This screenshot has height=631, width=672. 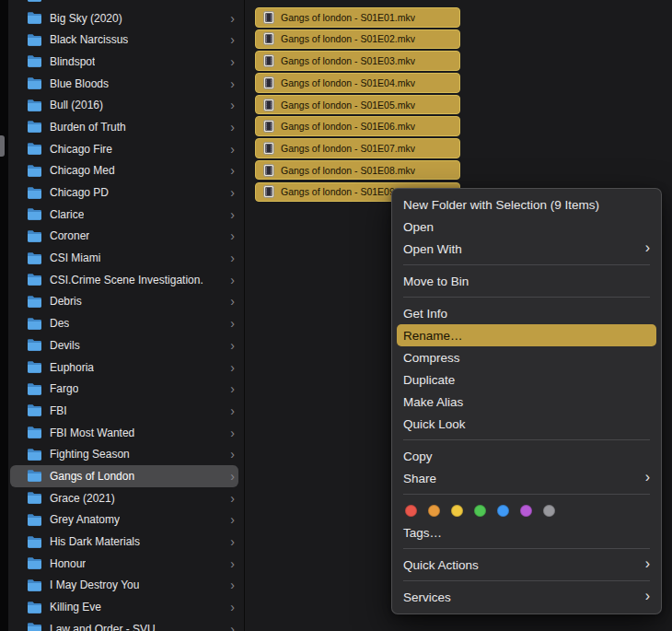 I want to click on file-item: Gangs of london - S01E08.mkv, so click(x=357, y=170).